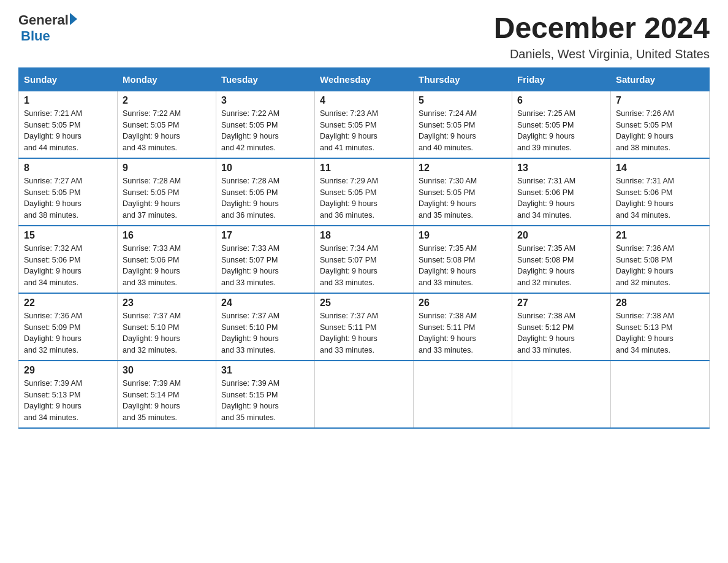 The width and height of the screenshot is (728, 563). I want to click on calendar-cell: 25Sunrise: 7:37 AMSunset: 5:11 PMDayligh…, so click(364, 327).